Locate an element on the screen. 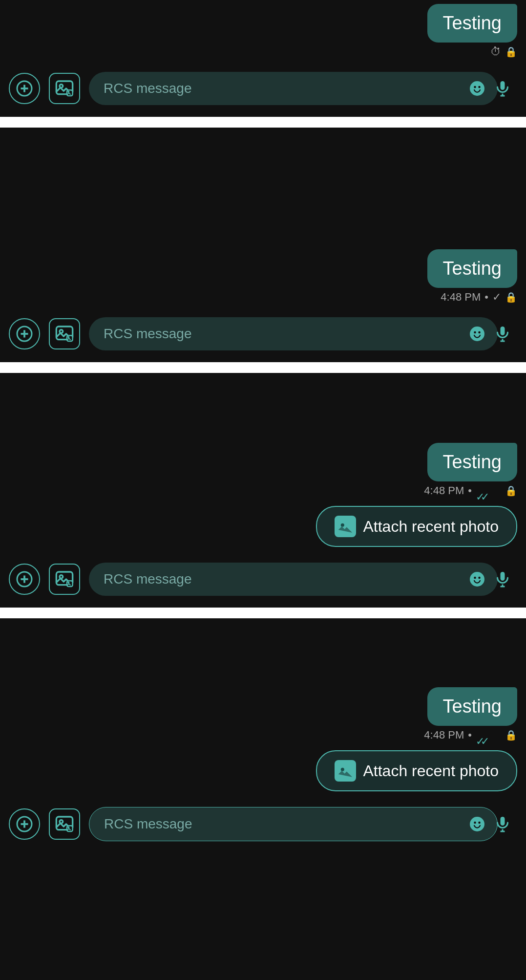 The width and height of the screenshot is (526, 980). timer-icon: ⏱ is located at coordinates (496, 52).